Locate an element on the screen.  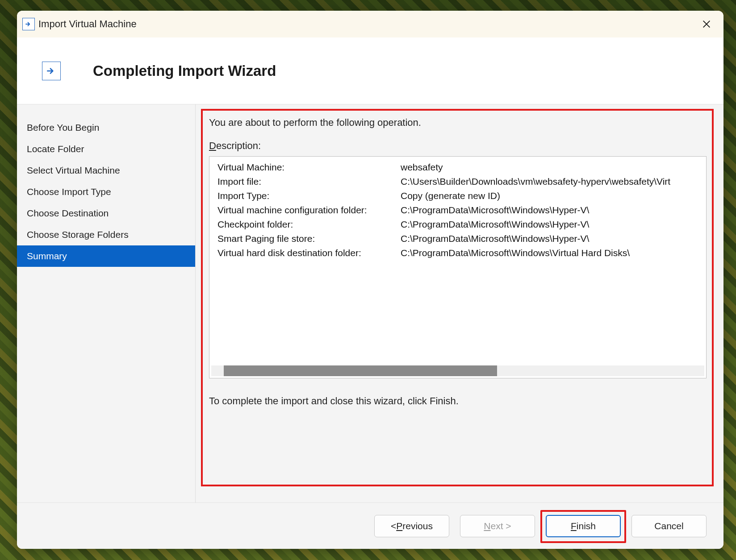
window-title: Import Virtual Machine is located at coordinates (88, 24).